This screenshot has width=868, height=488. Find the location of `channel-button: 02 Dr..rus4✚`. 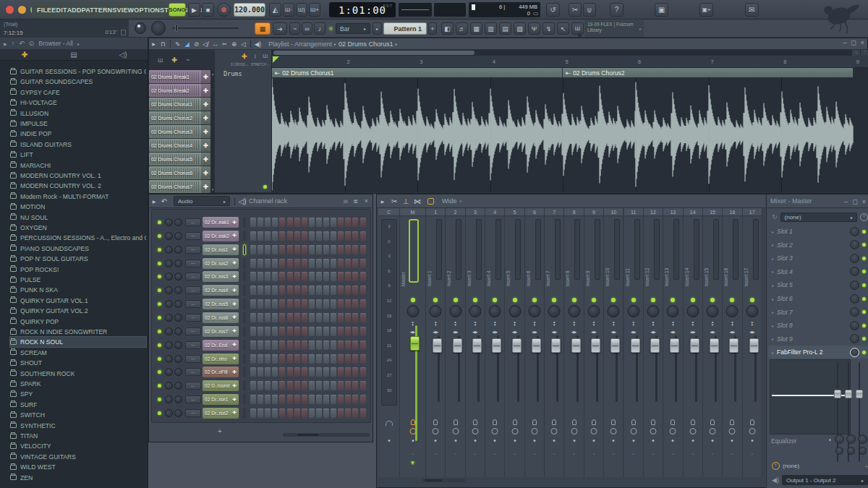

channel-button: 02 Dr..rus4✚ is located at coordinates (221, 291).